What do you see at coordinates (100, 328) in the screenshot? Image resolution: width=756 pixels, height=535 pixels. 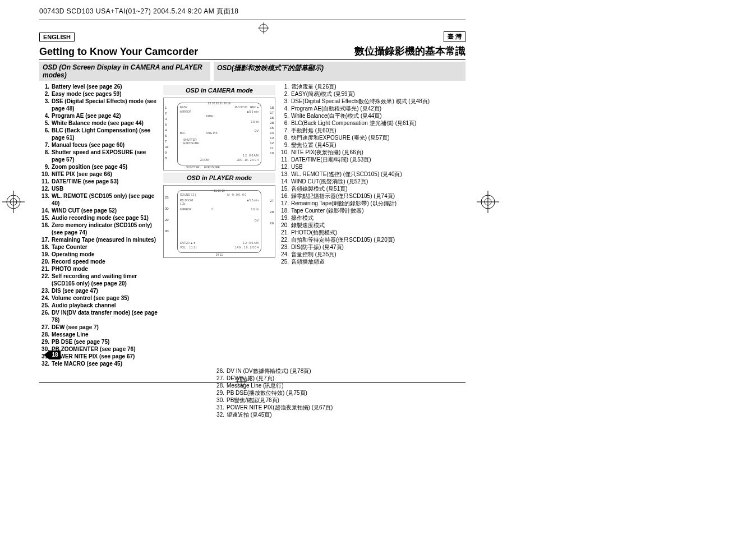 I see `list-item: 27.DEW (see page 7)` at bounding box center [100, 328].